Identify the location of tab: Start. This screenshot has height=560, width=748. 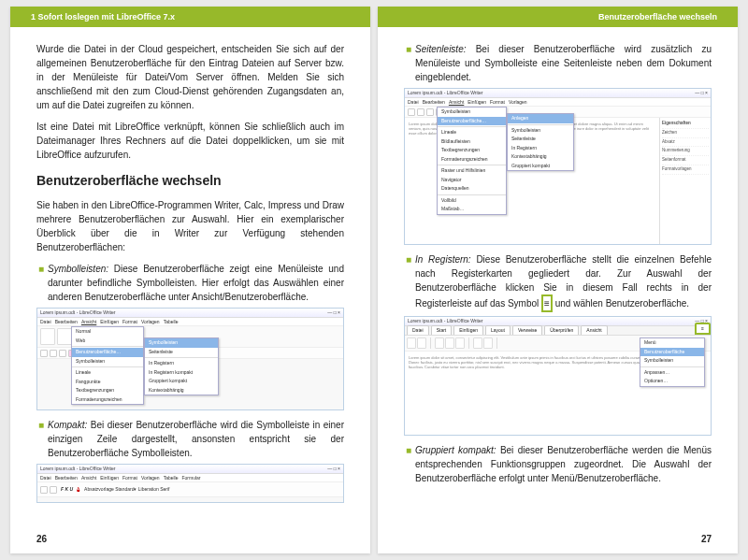
(441, 331).